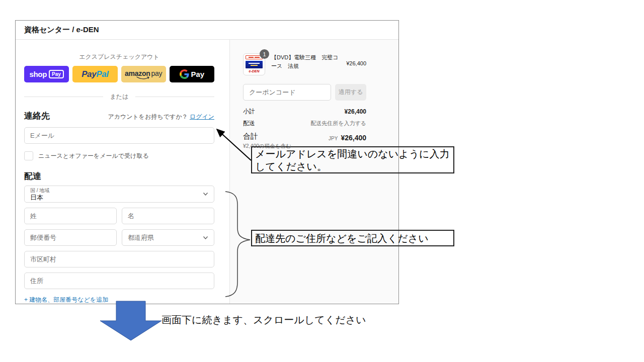  I want to click on coupon-code-input, so click(287, 93).